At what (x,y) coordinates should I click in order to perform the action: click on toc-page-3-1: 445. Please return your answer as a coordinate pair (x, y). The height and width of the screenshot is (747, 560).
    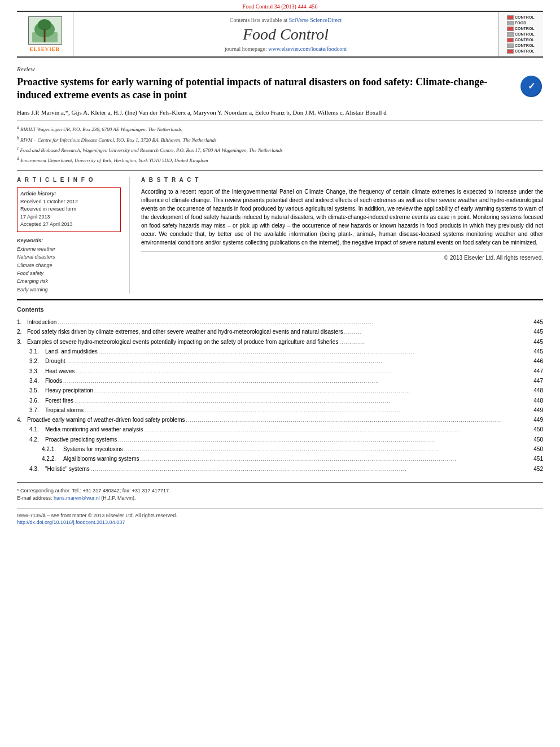
    Looking at the image, I should click on (539, 351).